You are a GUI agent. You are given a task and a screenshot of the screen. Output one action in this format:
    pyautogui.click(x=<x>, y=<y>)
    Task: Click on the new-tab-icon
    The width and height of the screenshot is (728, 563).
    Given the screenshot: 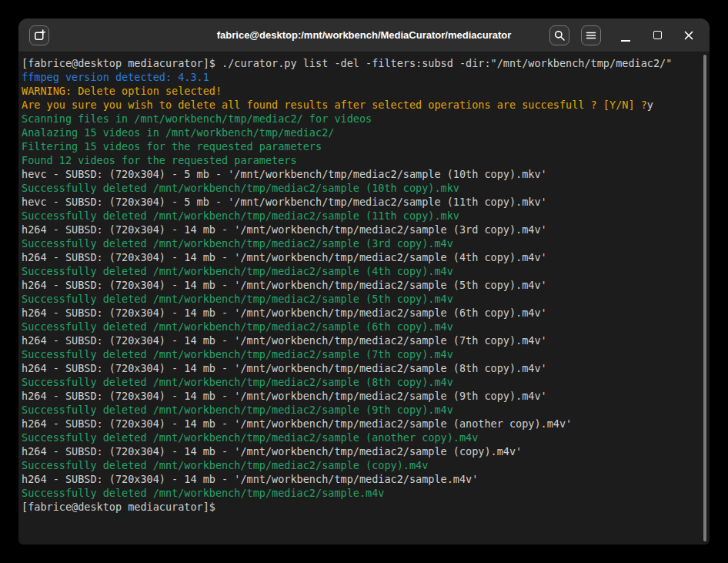 What is the action you would take?
    pyautogui.click(x=39, y=35)
    